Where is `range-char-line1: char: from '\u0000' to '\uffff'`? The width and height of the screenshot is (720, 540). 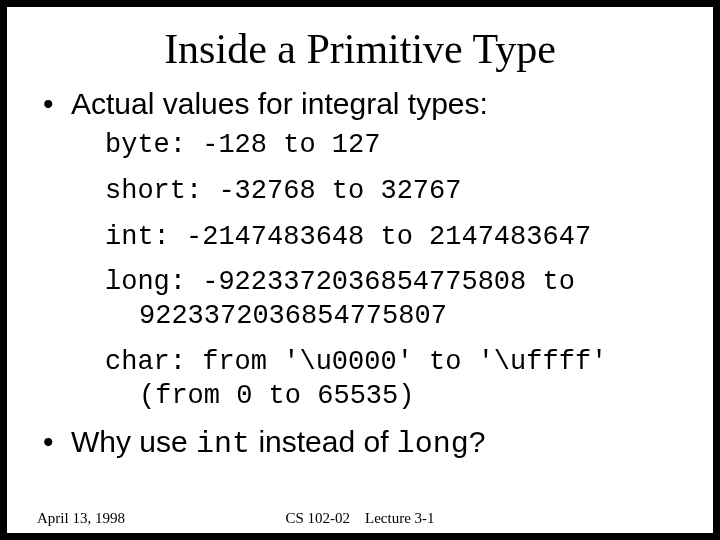 range-char-line1: char: from '\u0000' to '\uffff' is located at coordinates (356, 362).